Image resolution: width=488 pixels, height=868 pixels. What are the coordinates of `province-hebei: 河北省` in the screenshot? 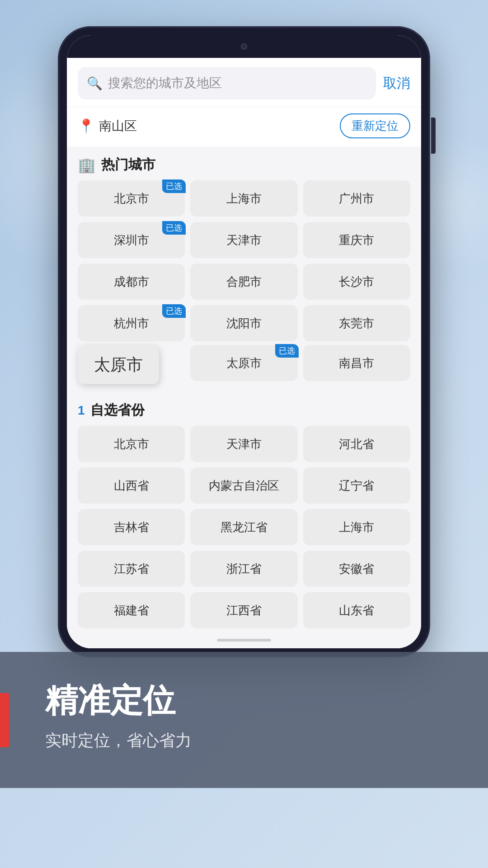 It's located at (357, 444).